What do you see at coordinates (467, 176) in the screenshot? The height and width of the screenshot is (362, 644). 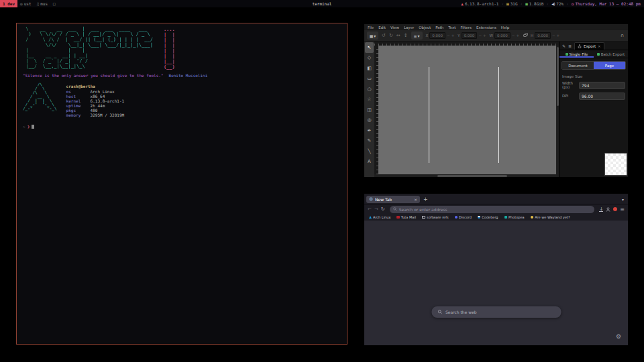 I see `canvas-horizontal-scrollbar` at bounding box center [467, 176].